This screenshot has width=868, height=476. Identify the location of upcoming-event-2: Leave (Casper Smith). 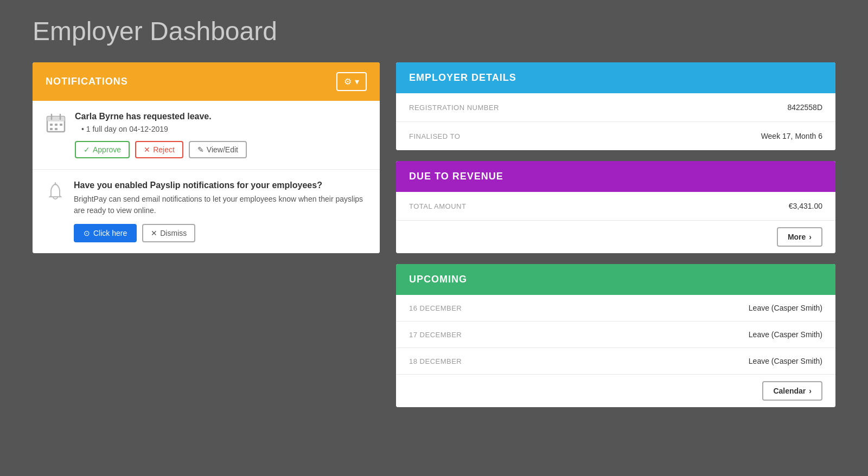
(786, 335).